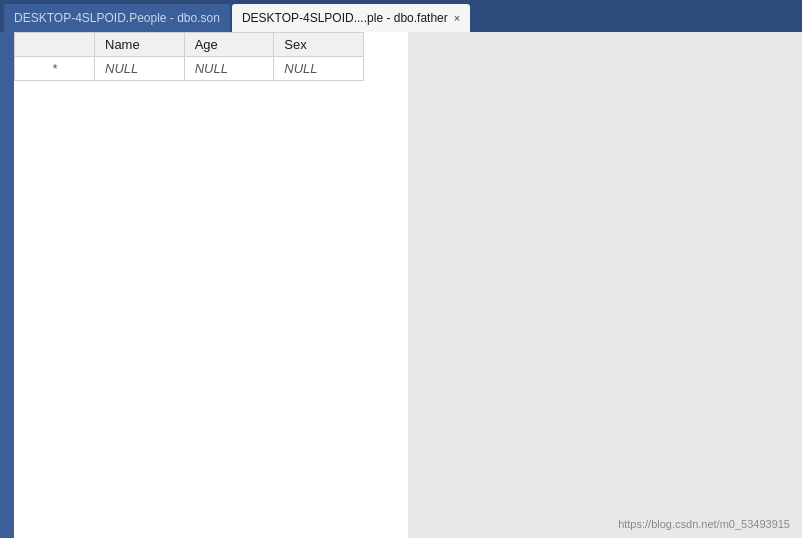 This screenshot has width=802, height=538. Describe the element at coordinates (7, 285) in the screenshot. I see `left-gutter` at that location.